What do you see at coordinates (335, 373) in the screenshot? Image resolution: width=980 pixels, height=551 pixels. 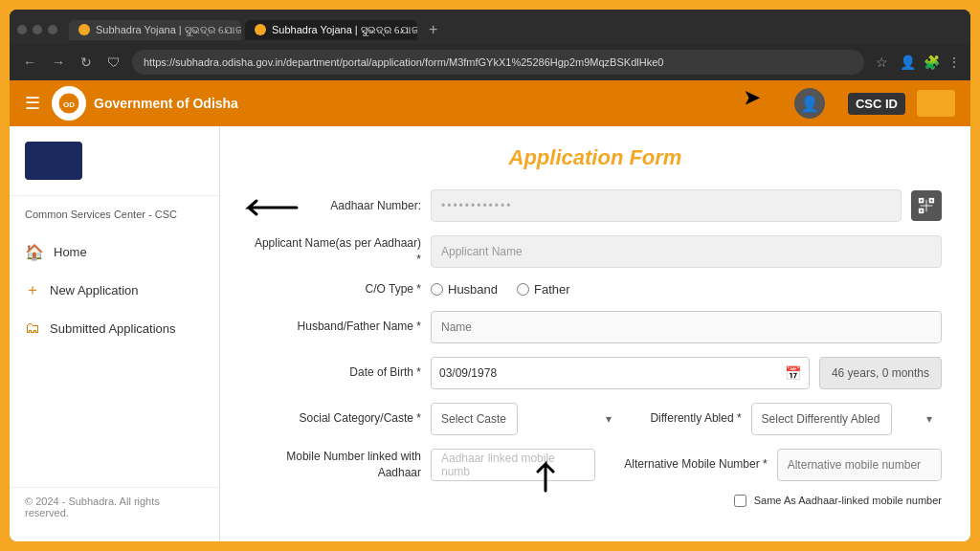 I see `dob-label: Date of Birth *` at bounding box center [335, 373].